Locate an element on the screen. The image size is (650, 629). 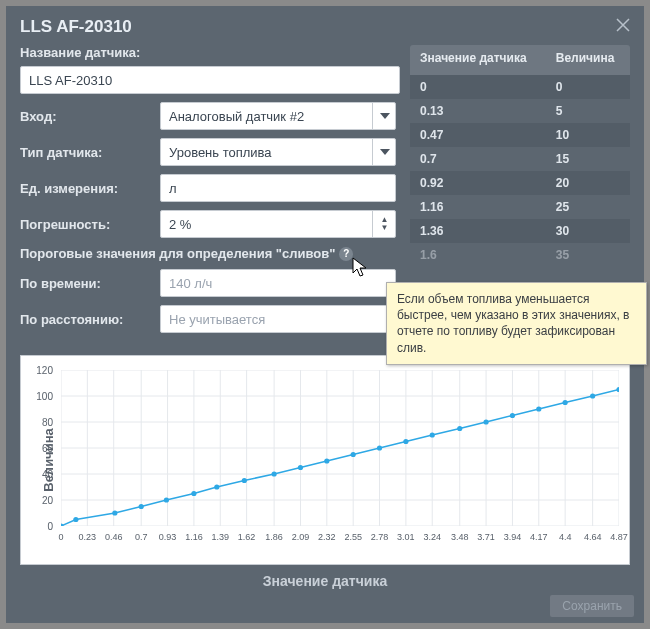
x-tick: 3.94 is located at coordinates (513, 537).